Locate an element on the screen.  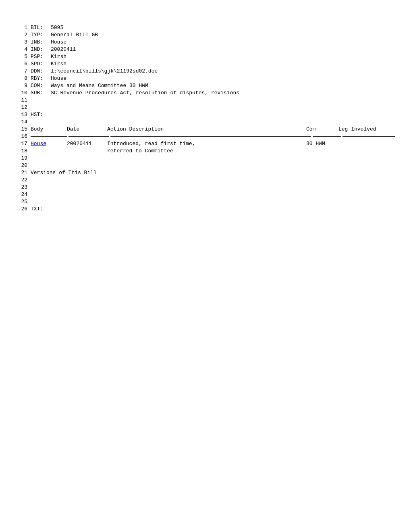
line-num-17: 17 is located at coordinates (22, 144).